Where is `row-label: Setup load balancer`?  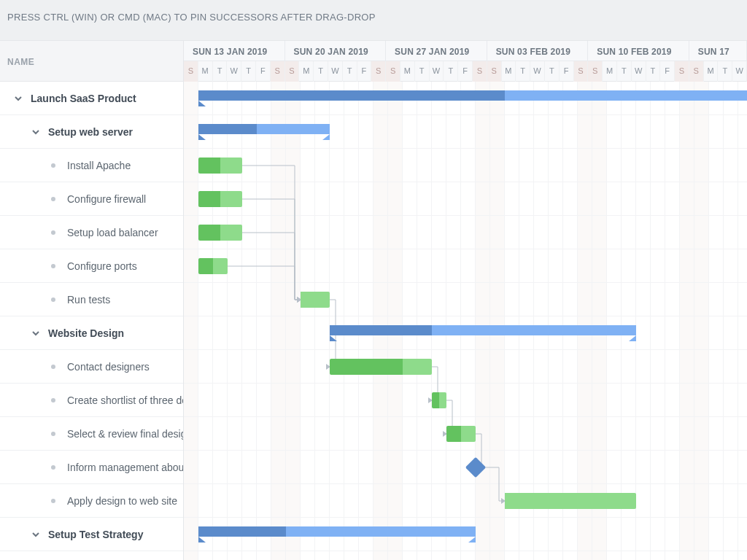 row-label: Setup load balancer is located at coordinates (112, 233).